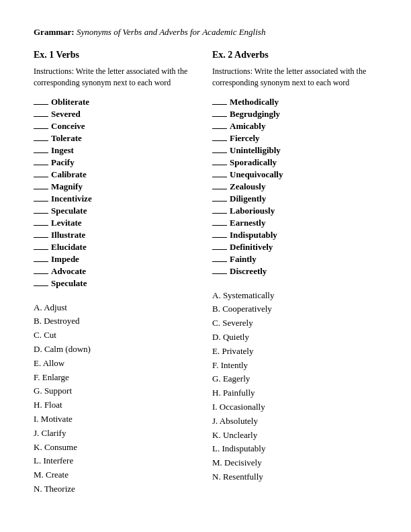 The height and width of the screenshot is (532, 411). I want to click on list-item: B. Destroyed, so click(116, 321).